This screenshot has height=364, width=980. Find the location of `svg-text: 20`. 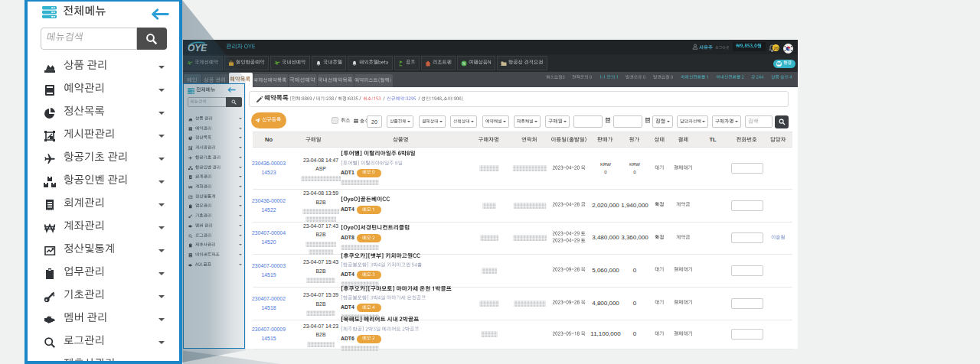

svg-text: 20 is located at coordinates (776, 47).